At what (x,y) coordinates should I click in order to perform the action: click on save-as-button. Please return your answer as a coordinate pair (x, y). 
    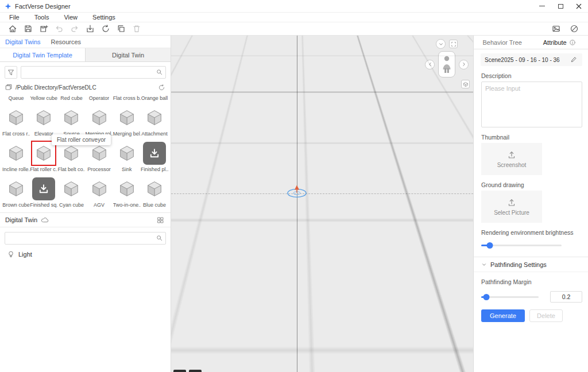
    Looking at the image, I should click on (44, 29).